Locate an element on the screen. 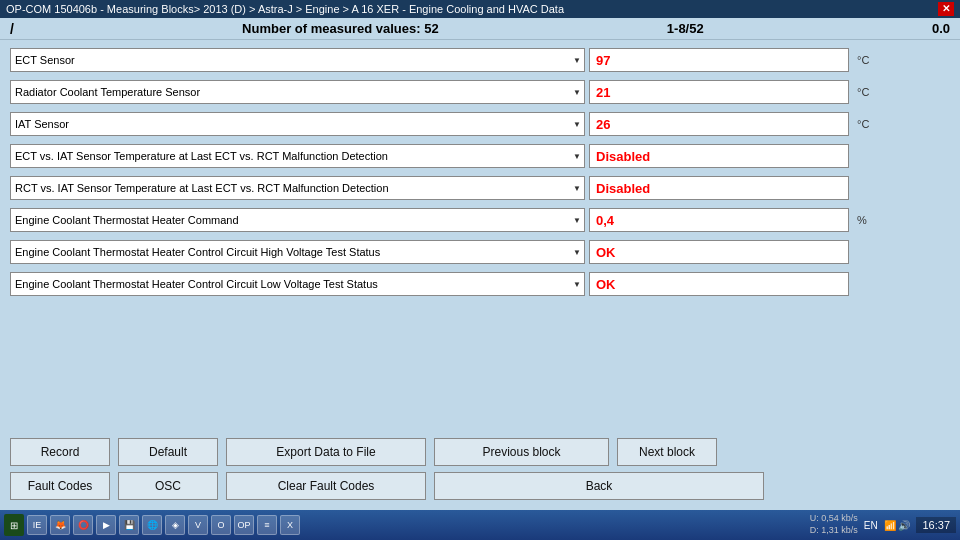 This screenshot has width=960, height=540. close-button: ✕ is located at coordinates (946, 9).